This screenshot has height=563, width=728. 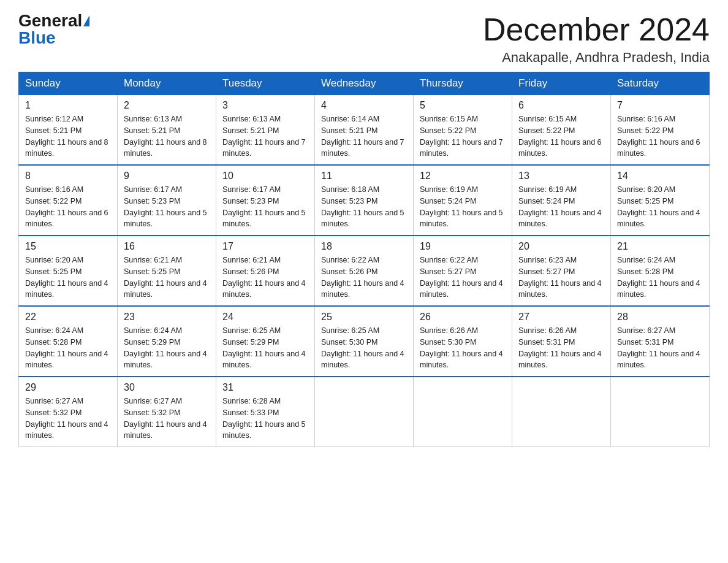 I want to click on calendar-cell: 14 Sunrise: 6:20 AMSunset: 5:25 PMDaylig…, so click(x=661, y=200).